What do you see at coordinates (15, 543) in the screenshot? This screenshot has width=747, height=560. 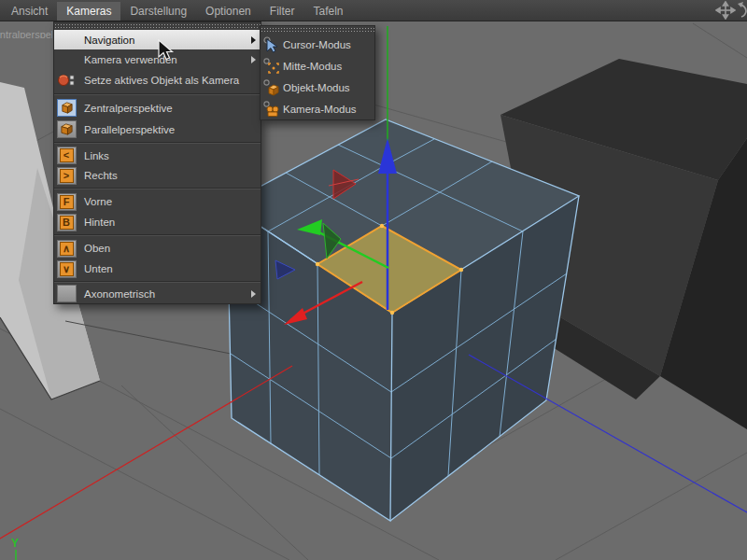 I see `world-y-axis-label: Y` at bounding box center [15, 543].